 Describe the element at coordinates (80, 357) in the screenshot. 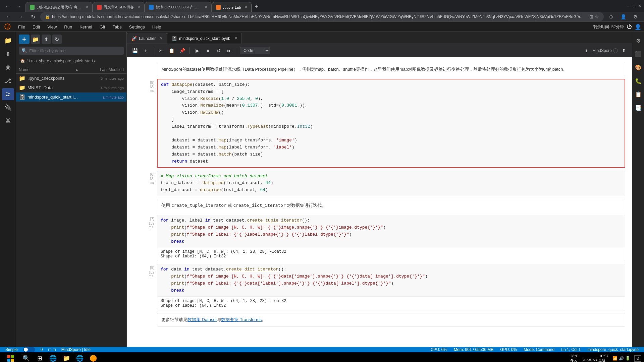

I see `taskbar-chrome-btn: 🌐` at that location.